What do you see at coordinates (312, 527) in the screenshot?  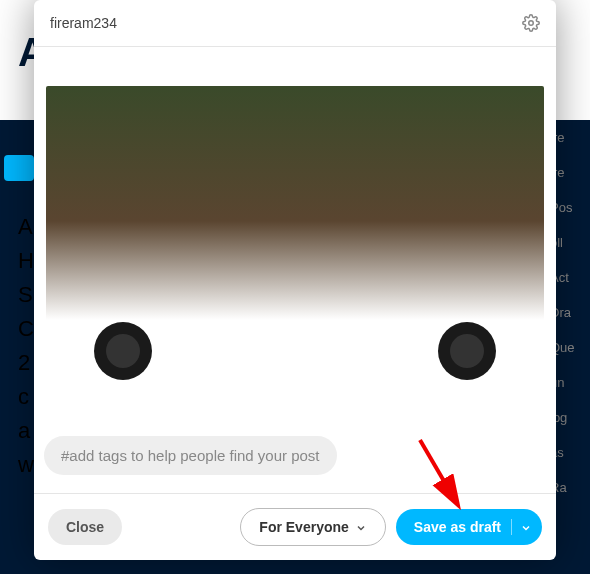 I see `audience-selector: For Everyone` at bounding box center [312, 527].